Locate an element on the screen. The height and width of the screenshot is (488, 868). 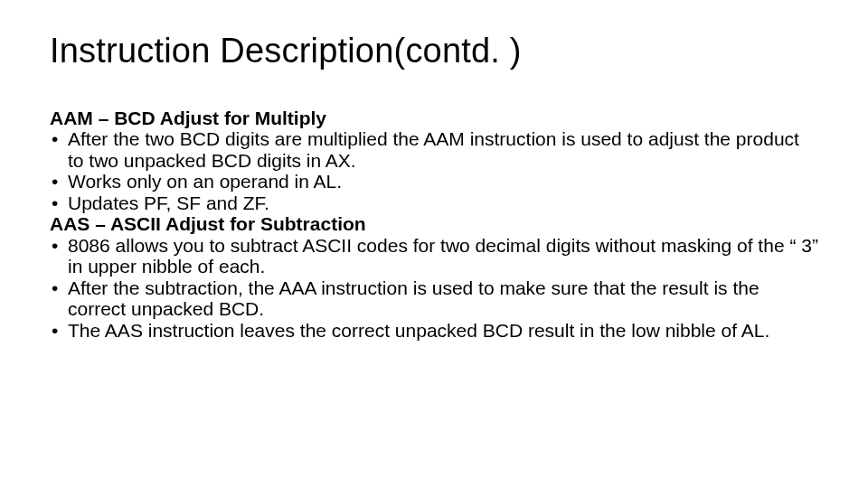
bullet-text: After the two BCD digits are multiplied … is located at coordinates (443, 150).